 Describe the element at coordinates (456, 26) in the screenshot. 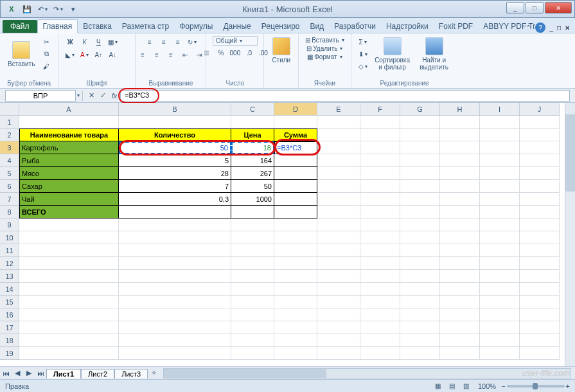

I see `tab-foxit: Foxit PDF` at that location.